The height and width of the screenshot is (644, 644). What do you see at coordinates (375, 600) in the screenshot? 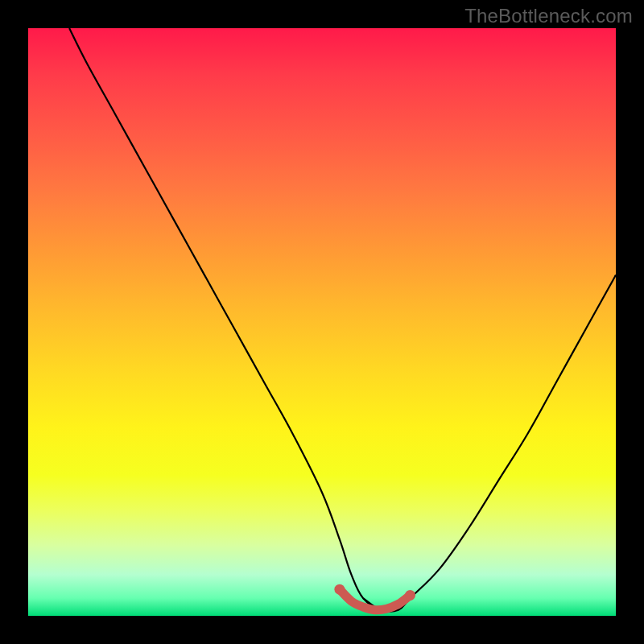
I see `sweet-spot-band` at bounding box center [375, 600].